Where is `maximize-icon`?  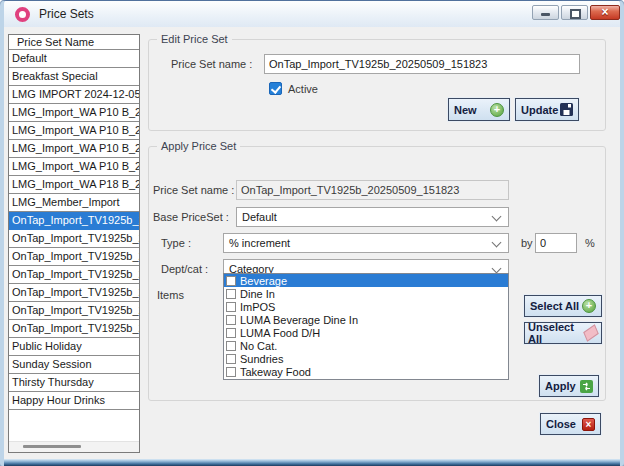 maximize-icon is located at coordinates (576, 14).